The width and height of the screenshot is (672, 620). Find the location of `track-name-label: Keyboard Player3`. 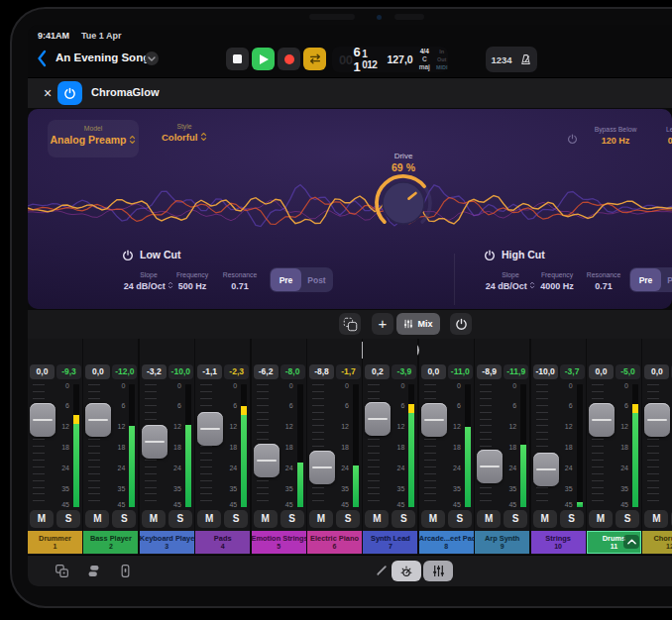

track-name-label: Keyboard Player3 is located at coordinates (167, 543).